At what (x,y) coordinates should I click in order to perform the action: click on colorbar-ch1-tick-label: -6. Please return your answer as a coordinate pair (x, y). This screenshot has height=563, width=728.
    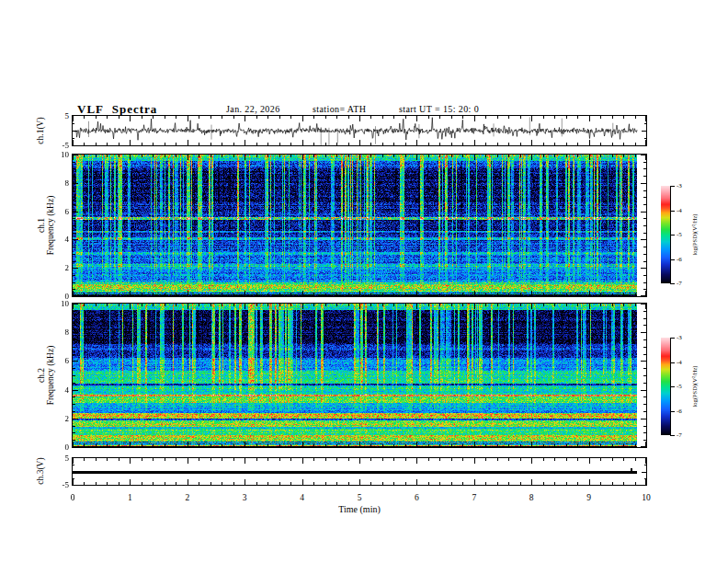
    Looking at the image, I should click on (679, 259).